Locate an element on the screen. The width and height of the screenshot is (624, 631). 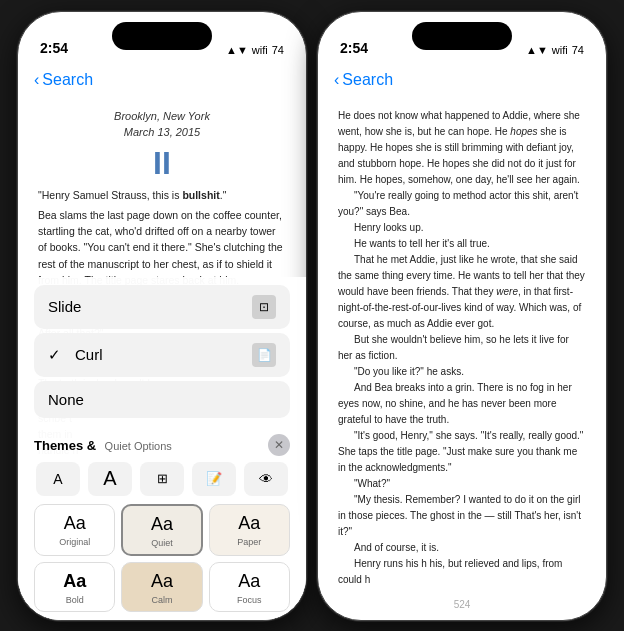
battery-icon: 74 is located at coordinates (278, 50).